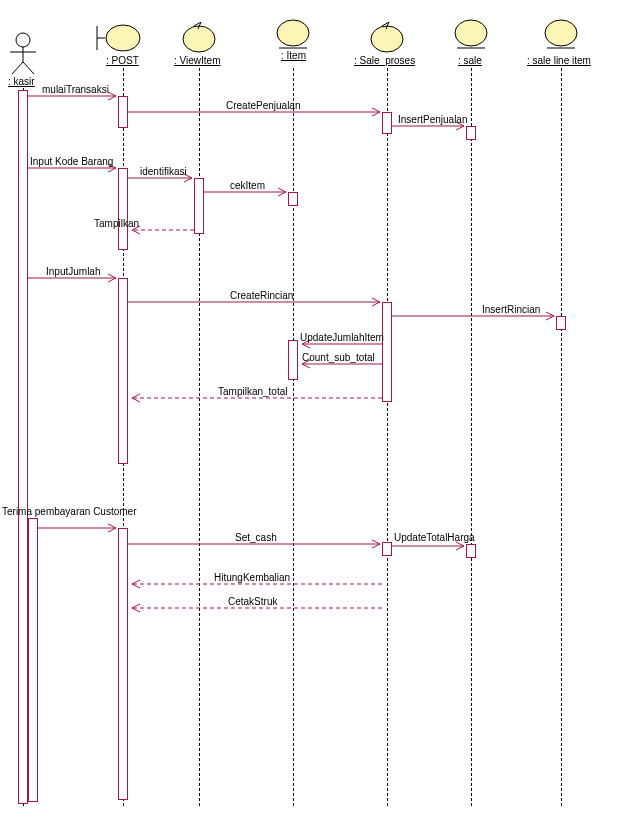 The image size is (622, 822). Describe the element at coordinates (122, 60) in the screenshot. I see `object-post-label: : POST` at that location.